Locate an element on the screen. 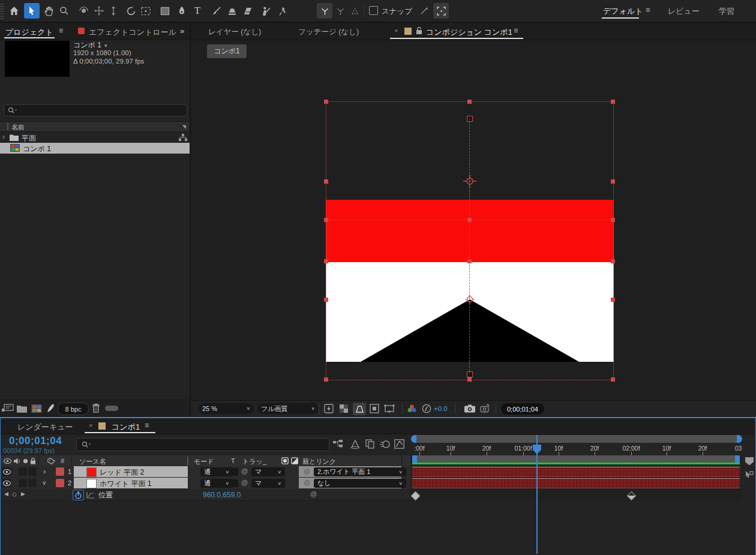 Image resolution: width=756 pixels, height=555 pixels. workspace-learn: 学習 is located at coordinates (727, 11).